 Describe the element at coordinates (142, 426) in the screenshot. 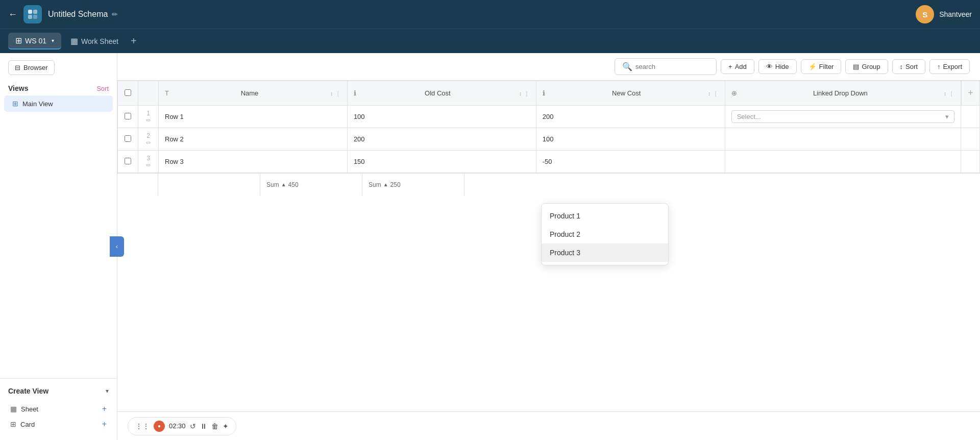

I see `drag-handle-button: ⋮⋮` at that location.